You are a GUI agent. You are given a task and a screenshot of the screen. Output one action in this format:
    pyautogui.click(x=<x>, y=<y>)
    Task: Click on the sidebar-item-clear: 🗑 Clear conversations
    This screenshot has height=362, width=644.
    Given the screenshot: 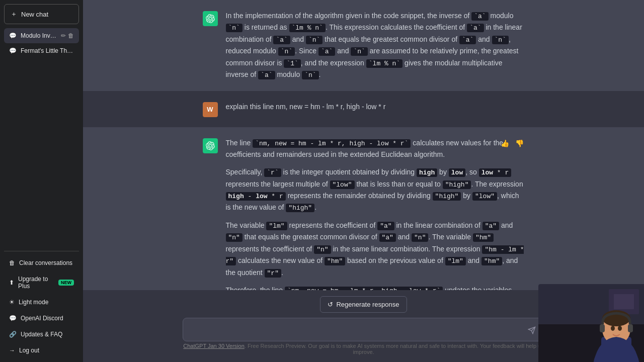 What is the action you would take?
    pyautogui.click(x=41, y=263)
    